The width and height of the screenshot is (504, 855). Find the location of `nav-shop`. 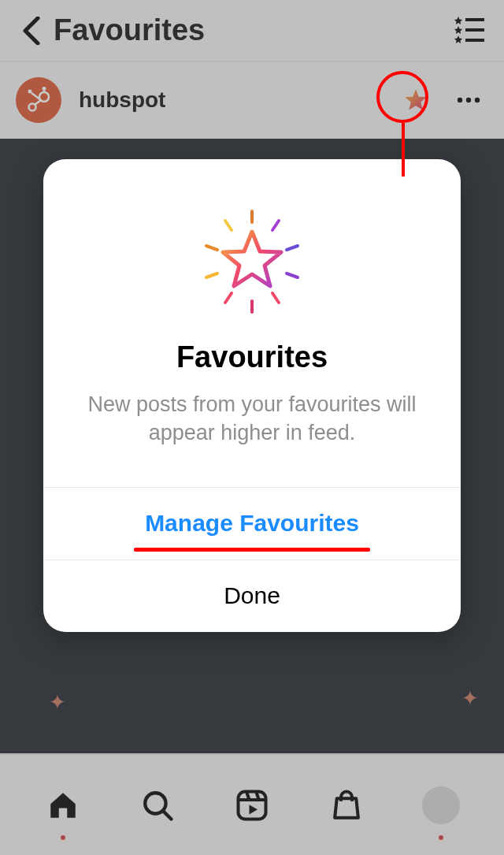

nav-shop is located at coordinates (346, 805).